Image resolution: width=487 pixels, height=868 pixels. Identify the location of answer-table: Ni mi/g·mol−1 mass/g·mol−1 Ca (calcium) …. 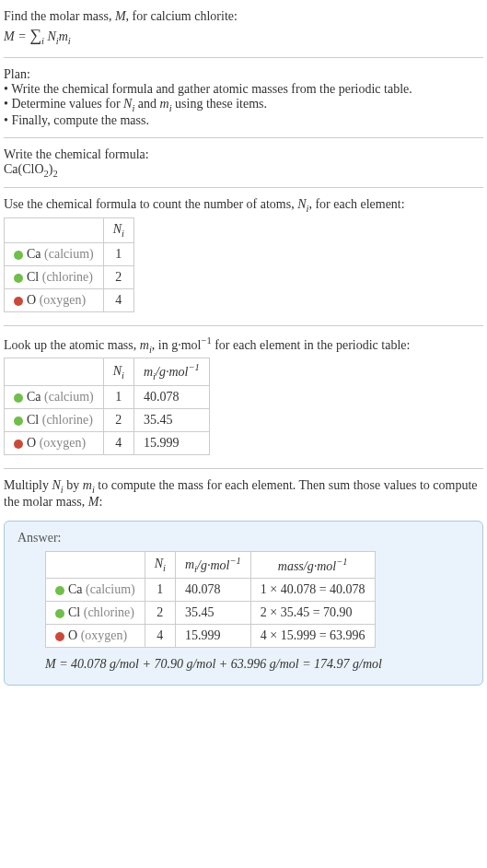
(210, 599).